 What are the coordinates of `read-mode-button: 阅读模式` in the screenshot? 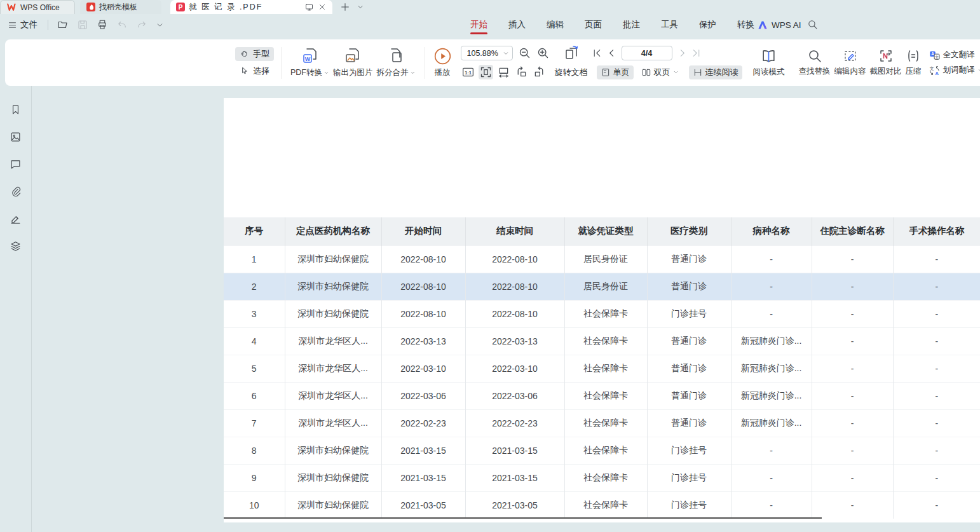 It's located at (769, 63).